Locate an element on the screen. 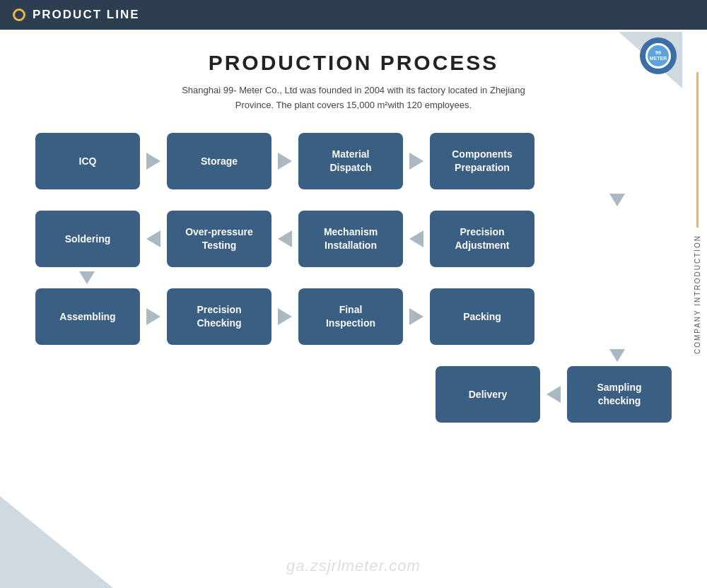 The height and width of the screenshot is (588, 707). process-box-icq: ICQ is located at coordinates (88, 161).